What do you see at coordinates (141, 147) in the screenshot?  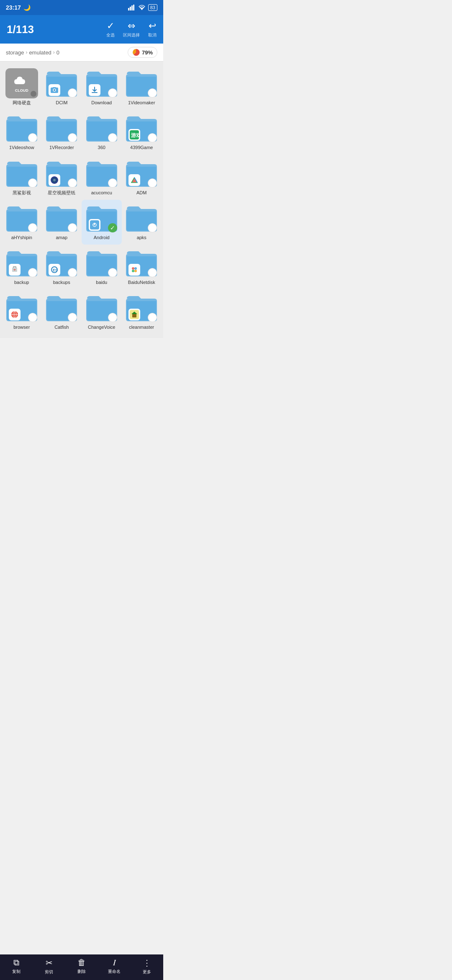 I see `file-name: 4399Game` at bounding box center [141, 147].